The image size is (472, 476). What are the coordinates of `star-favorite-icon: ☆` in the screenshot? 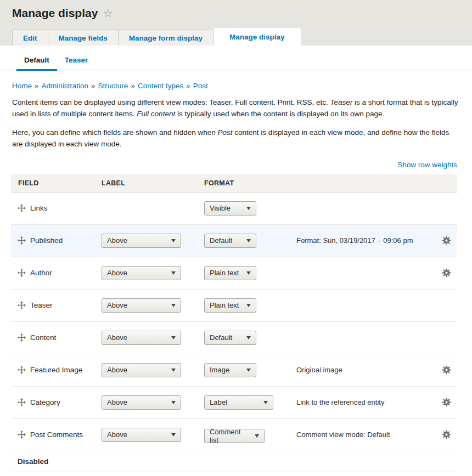 It's located at (108, 13).